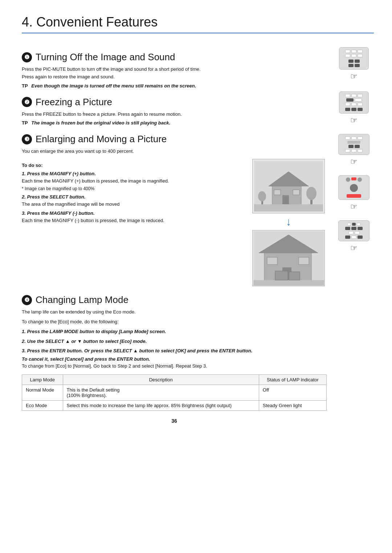  I want to click on table-header-description: Description, so click(161, 380).